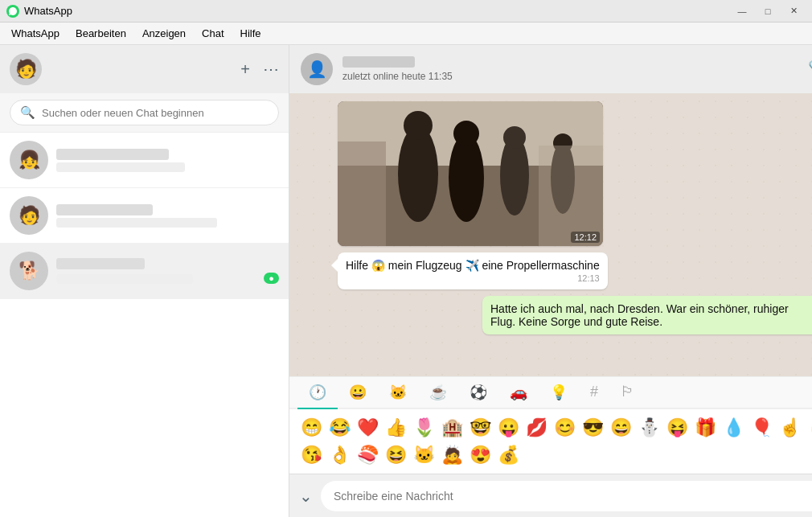 The image size is (812, 517). What do you see at coordinates (789, 428) in the screenshot?
I see `emoji-pointup: ☝️` at bounding box center [789, 428].